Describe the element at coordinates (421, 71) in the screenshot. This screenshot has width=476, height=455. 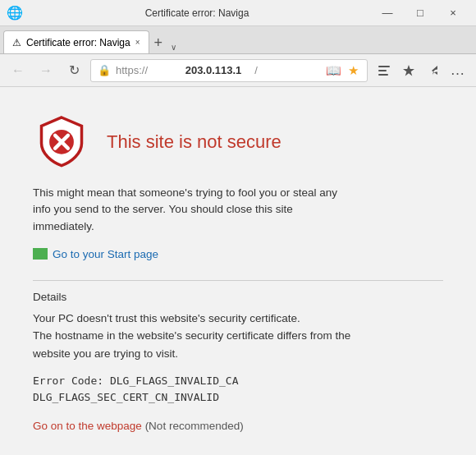
I see `toolbar-icons: …` at that location.